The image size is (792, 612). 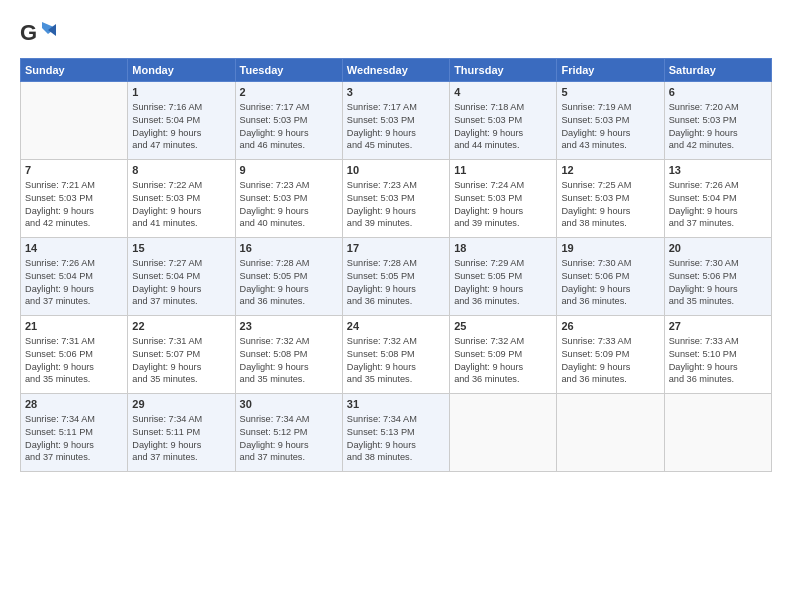 I want to click on day-number: 21, so click(x=74, y=326).